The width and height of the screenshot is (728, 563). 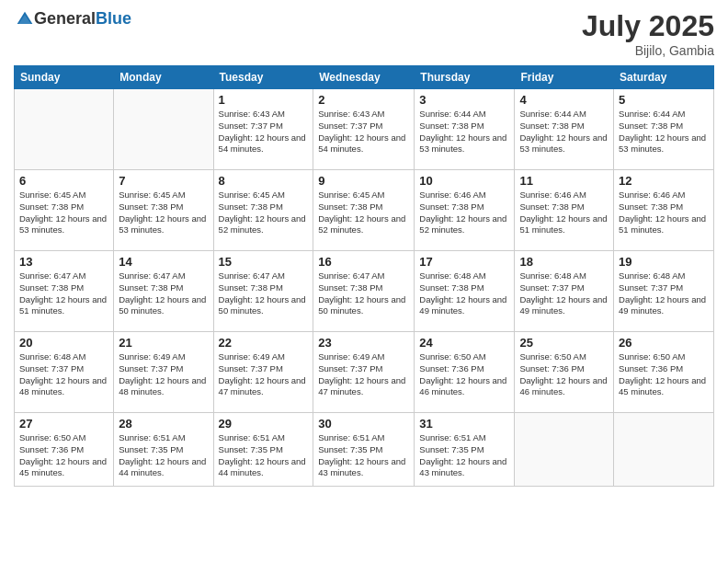 I want to click on day-number: 7, so click(x=164, y=180).